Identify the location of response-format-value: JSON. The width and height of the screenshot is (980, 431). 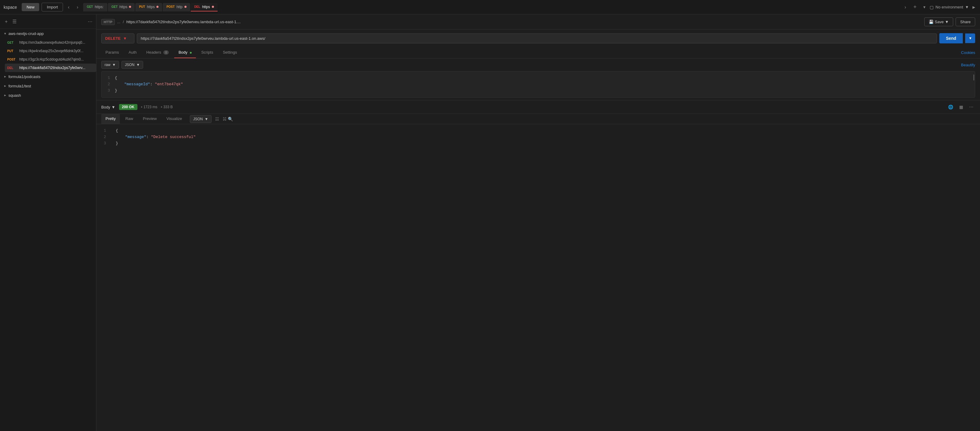
(198, 119).